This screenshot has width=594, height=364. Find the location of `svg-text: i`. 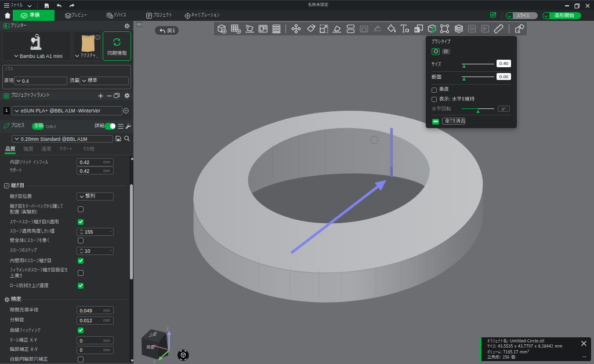

svg-text: i is located at coordinates (98, 37).